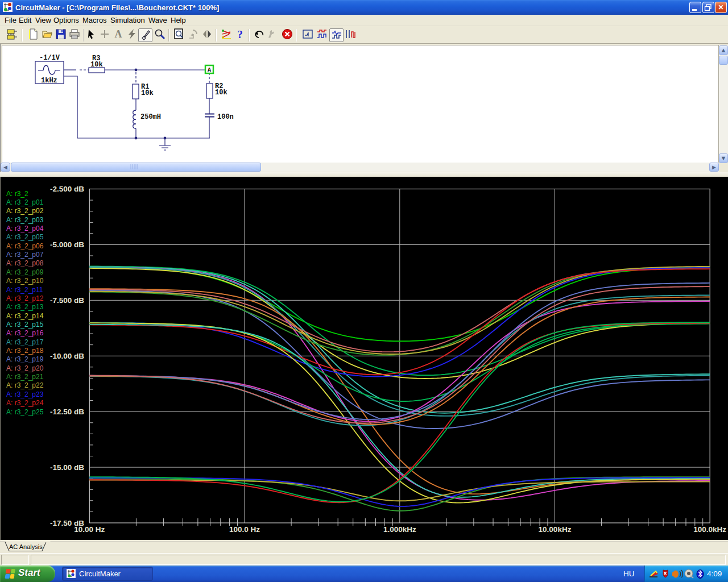 Image resolution: width=728 pixels, height=582 pixels. I want to click on svg-text: A: r3_2_p19, so click(25, 359).